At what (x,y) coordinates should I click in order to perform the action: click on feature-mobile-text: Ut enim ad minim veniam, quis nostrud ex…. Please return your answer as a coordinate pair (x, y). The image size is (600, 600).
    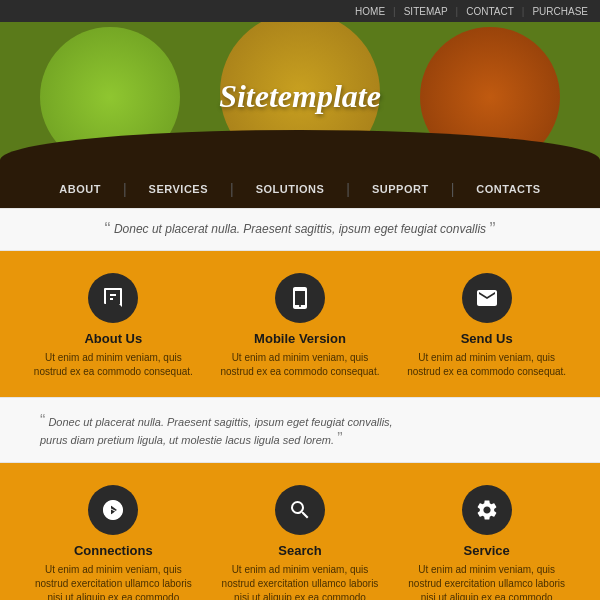
    Looking at the image, I should click on (300, 365).